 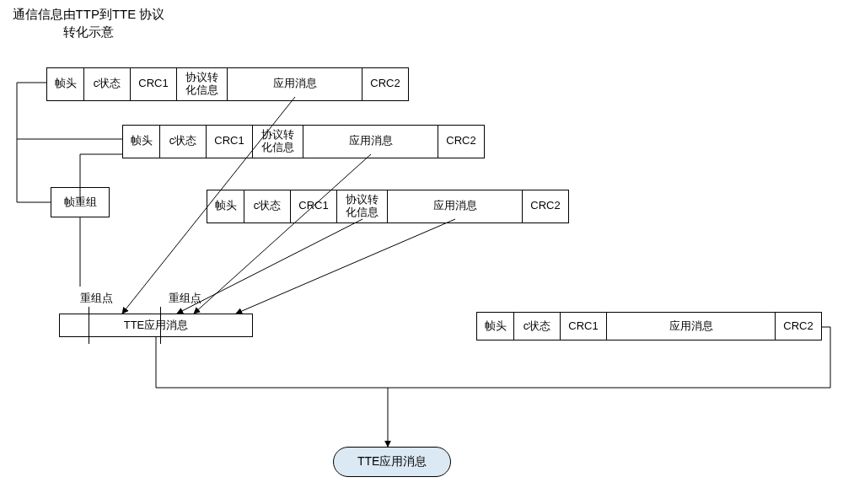 What do you see at coordinates (392, 462) in the screenshot?
I see `terminal-tte-app-msg: TTE应用消息` at bounding box center [392, 462].